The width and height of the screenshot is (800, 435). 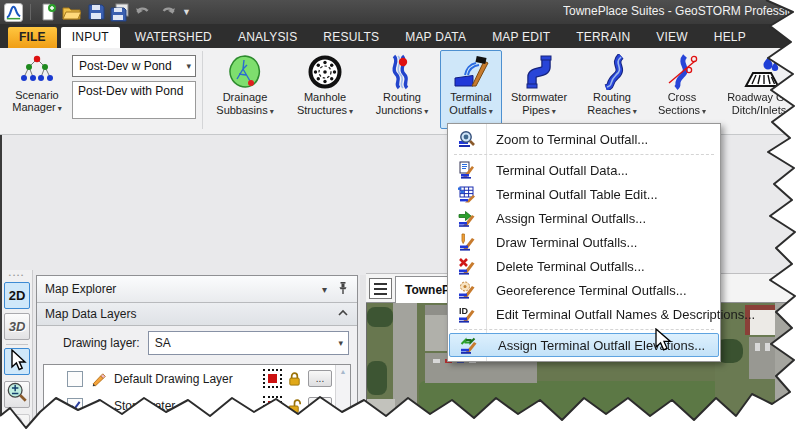 I want to click on scenario-name-field: Post-Dev with Pond, so click(x=134, y=100).